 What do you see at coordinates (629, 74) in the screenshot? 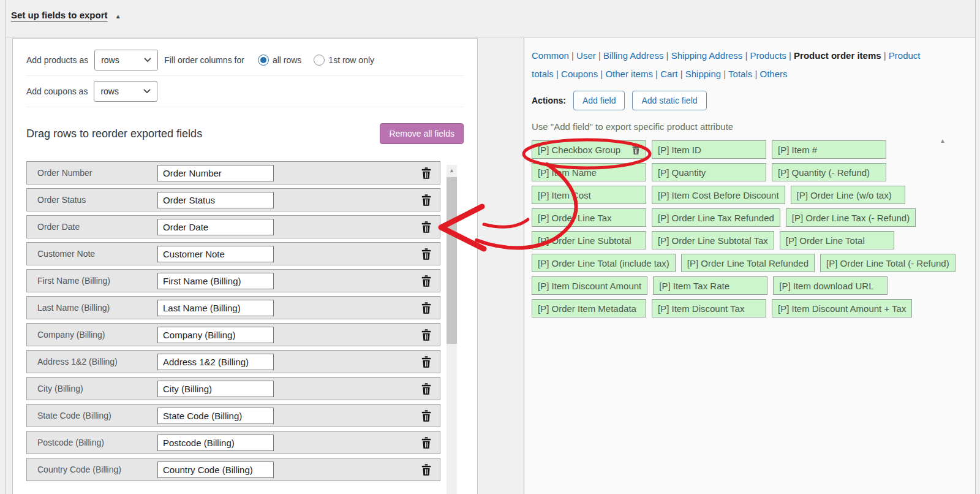
I see `nav-tab-other-items: Other items` at bounding box center [629, 74].